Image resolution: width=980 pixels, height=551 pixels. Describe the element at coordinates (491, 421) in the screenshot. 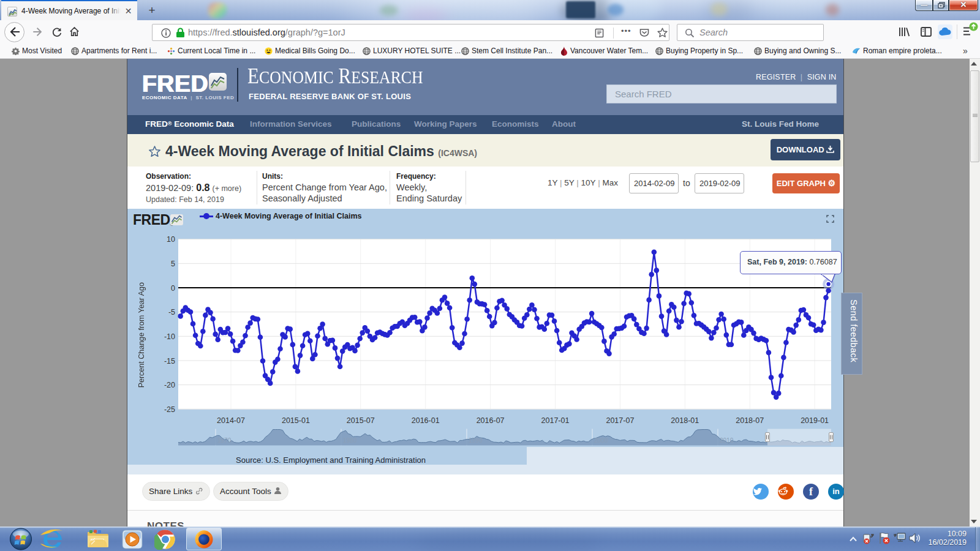

I see `svg-text: 2016-07` at that location.